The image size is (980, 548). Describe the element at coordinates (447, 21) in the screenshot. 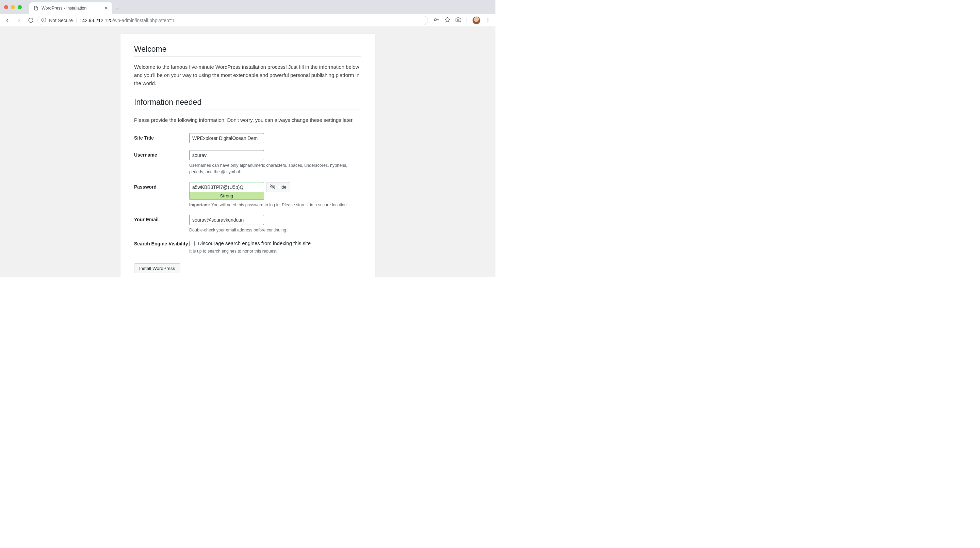

I see `star-icon` at that location.